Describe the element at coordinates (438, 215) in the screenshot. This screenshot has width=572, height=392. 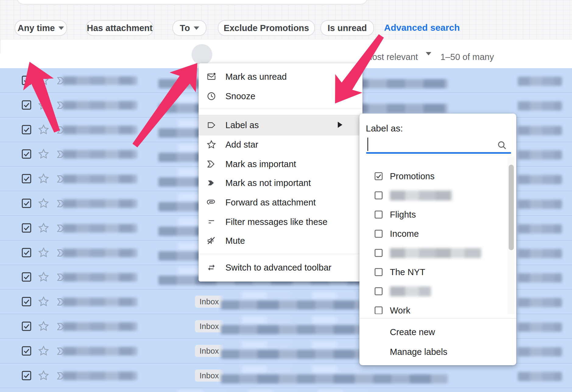
I see `label-option: Flights` at that location.